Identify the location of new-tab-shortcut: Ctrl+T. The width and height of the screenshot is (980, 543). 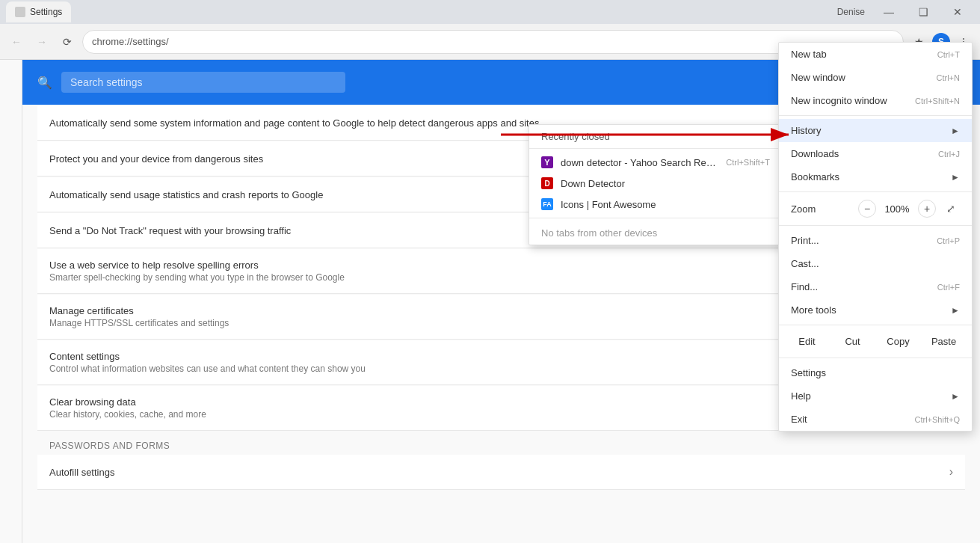
(949, 55).